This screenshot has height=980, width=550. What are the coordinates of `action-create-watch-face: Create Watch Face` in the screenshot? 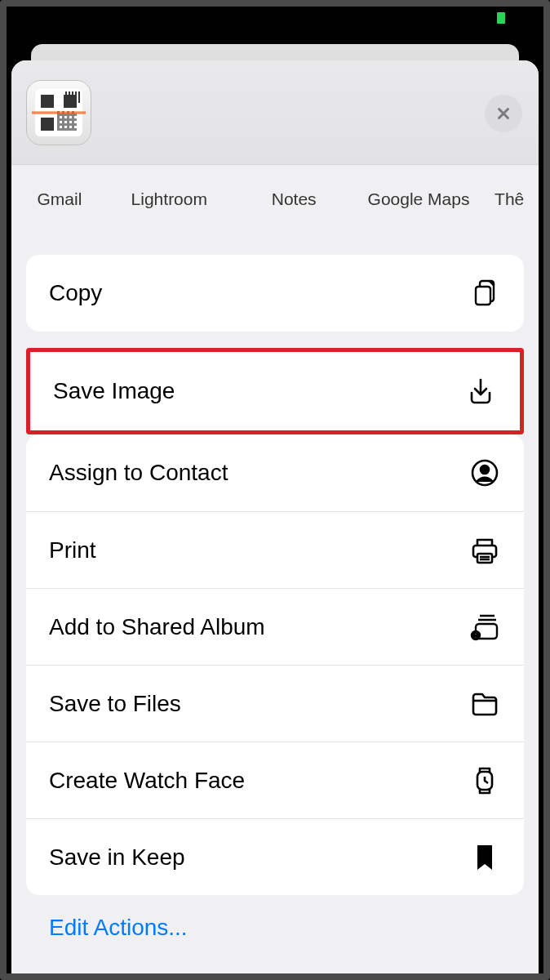 It's located at (275, 780).